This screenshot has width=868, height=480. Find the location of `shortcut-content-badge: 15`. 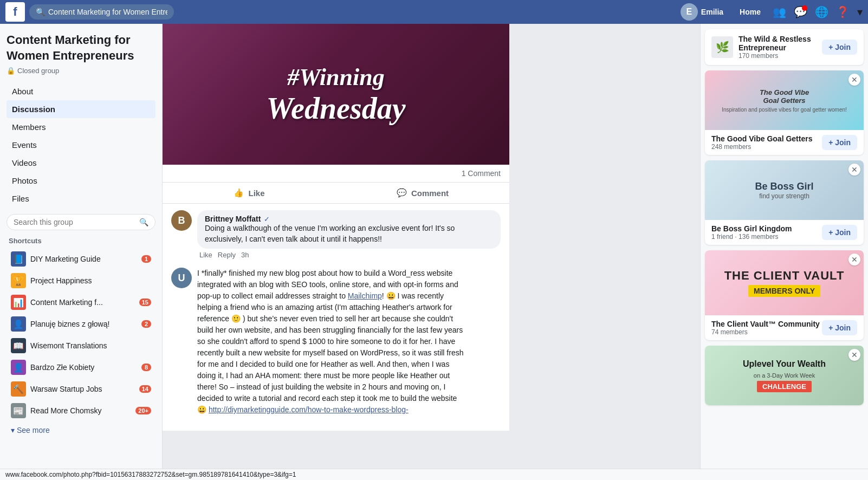

shortcut-content-badge: 15 is located at coordinates (145, 302).